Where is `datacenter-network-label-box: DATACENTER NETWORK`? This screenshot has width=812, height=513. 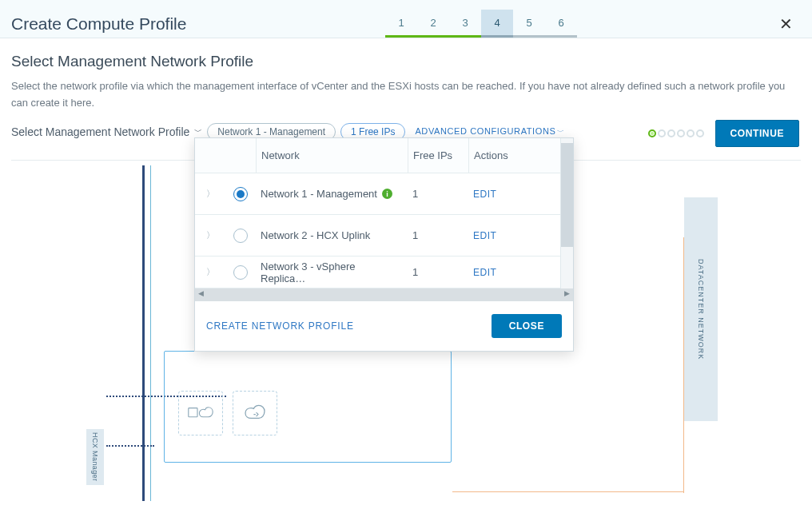
datacenter-network-label-box: DATACENTER NETWORK is located at coordinates (701, 309).